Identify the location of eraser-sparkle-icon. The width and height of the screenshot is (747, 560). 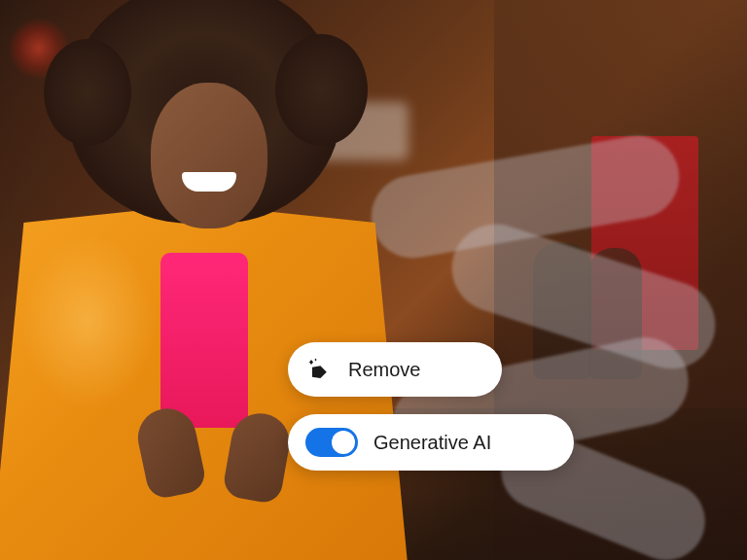
(319, 369).